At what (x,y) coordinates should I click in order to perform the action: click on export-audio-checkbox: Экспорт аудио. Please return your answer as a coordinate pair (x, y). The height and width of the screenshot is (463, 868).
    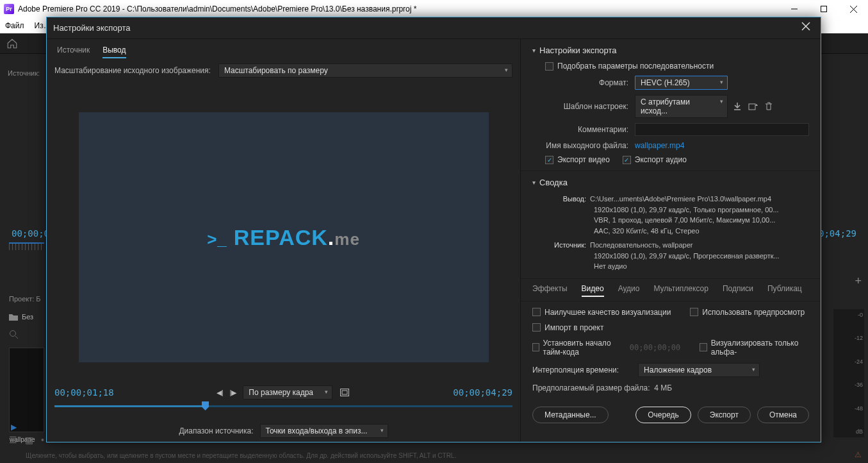
    Looking at the image, I should click on (655, 160).